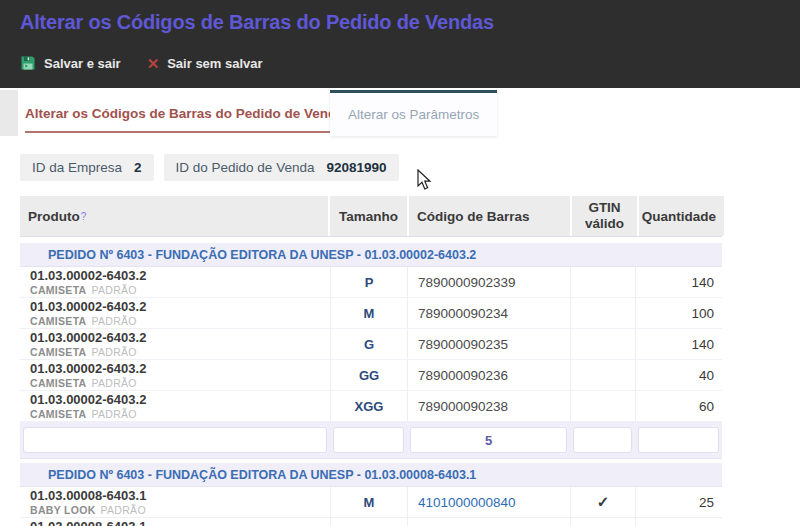 The height and width of the screenshot is (526, 800). Describe the element at coordinates (368, 344) in the screenshot. I see `size-cell: G` at that location.